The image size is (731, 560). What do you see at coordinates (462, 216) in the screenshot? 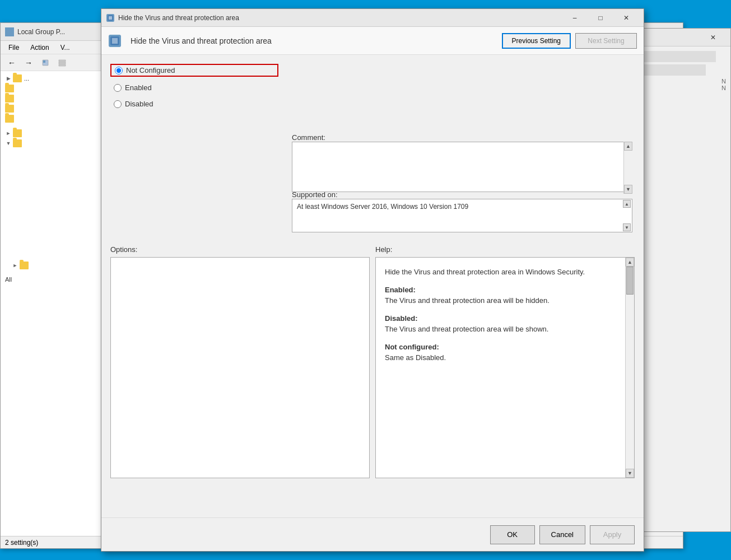
I see `supported-box: At least Windows Server 2016, Windows 10…` at bounding box center [462, 216].